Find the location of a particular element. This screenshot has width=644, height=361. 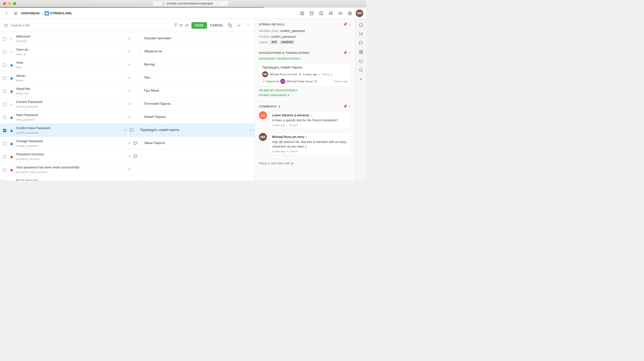

star-icon: ☆ is located at coordinates (218, 4).